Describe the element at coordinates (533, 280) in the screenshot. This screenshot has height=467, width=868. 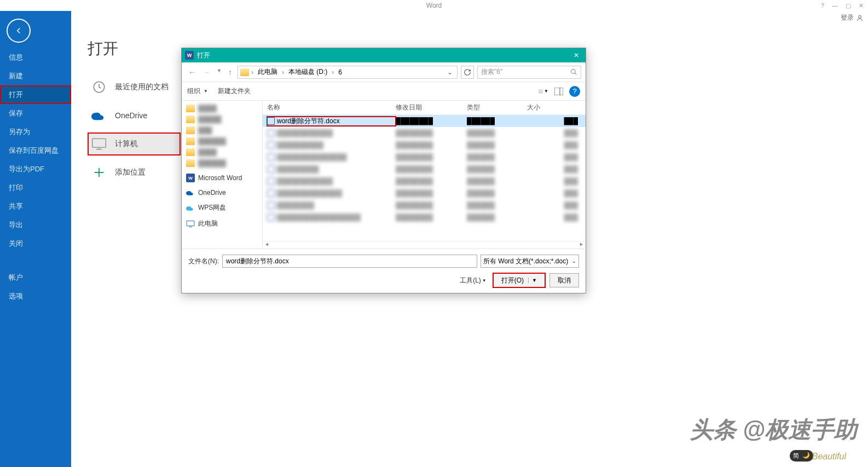
I see `open-dropdown-icon: ▼` at that location.